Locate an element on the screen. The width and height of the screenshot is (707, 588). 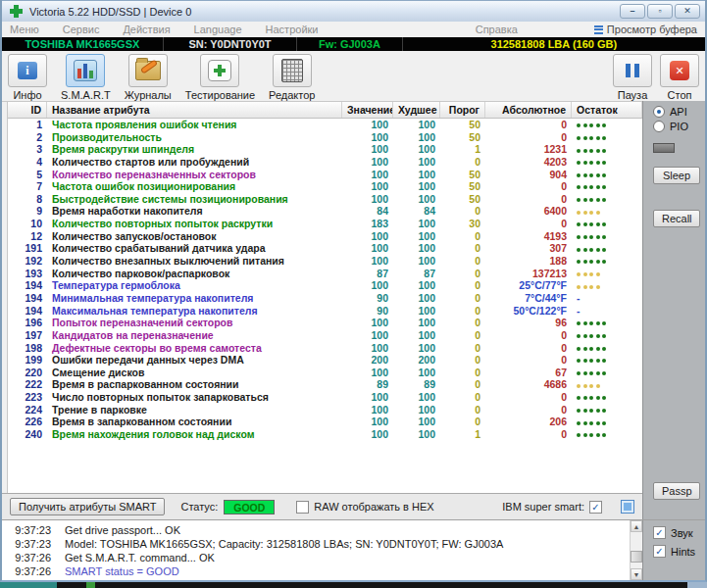
smart-row: 194Температура гермоблока100100025°C/77°… is located at coordinates (326, 286).